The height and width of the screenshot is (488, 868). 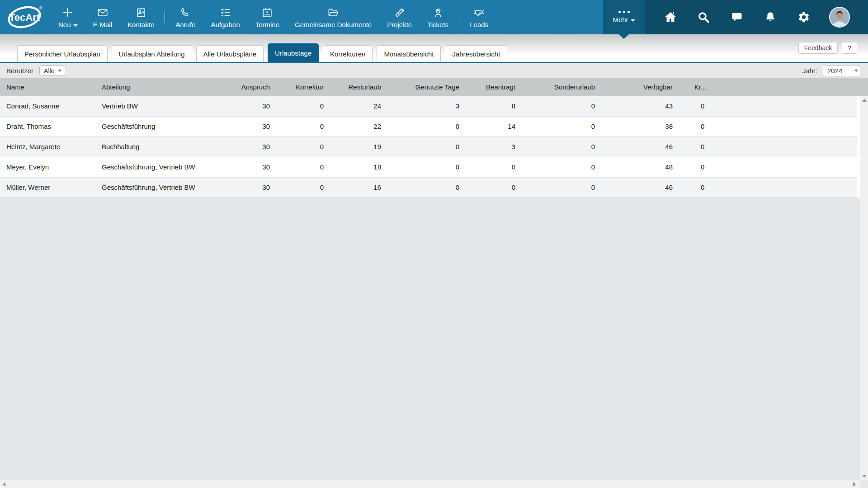 What do you see at coordinates (476, 53) in the screenshot?
I see `tab-jahresuebersicht: Jahresübersicht` at bounding box center [476, 53].